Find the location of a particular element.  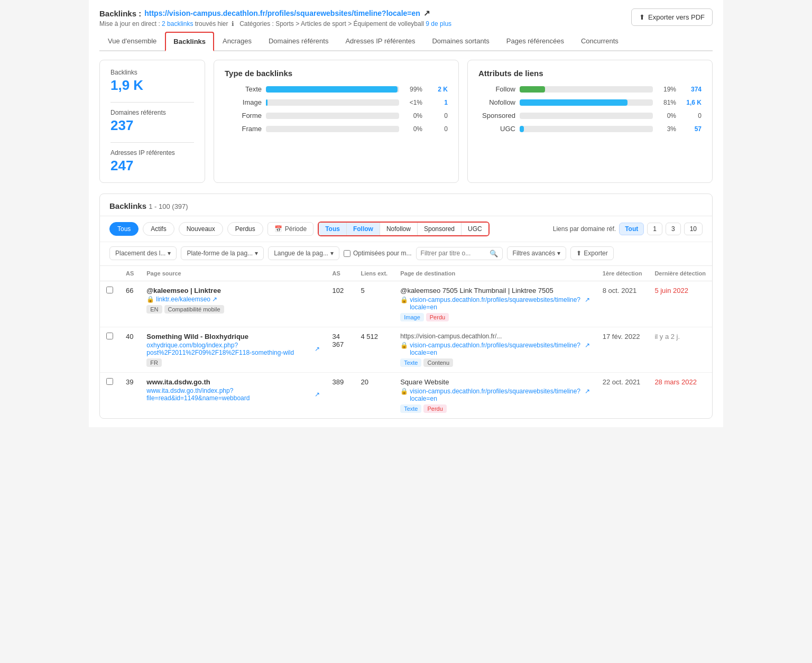

row3-date-first: 22 oct. 2021 is located at coordinates (623, 395).